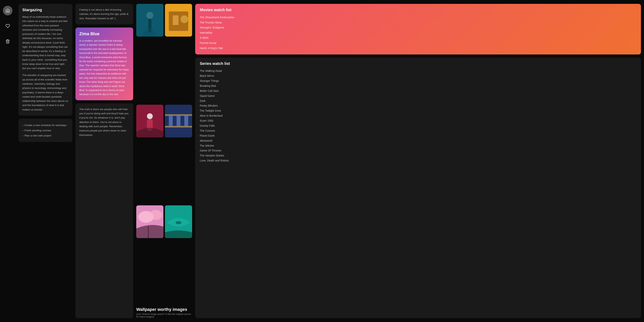 The width and height of the screenshot is (644, 322). I want to click on wallpaper-label: Wallpaper worthy images (use 'reverse im…, so click(164, 312).